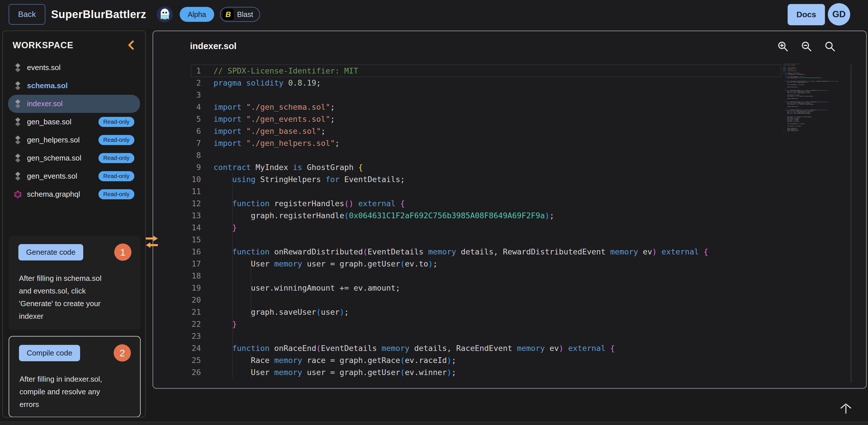  What do you see at coordinates (187, 83) in the screenshot?
I see `line-number: 2` at bounding box center [187, 83].